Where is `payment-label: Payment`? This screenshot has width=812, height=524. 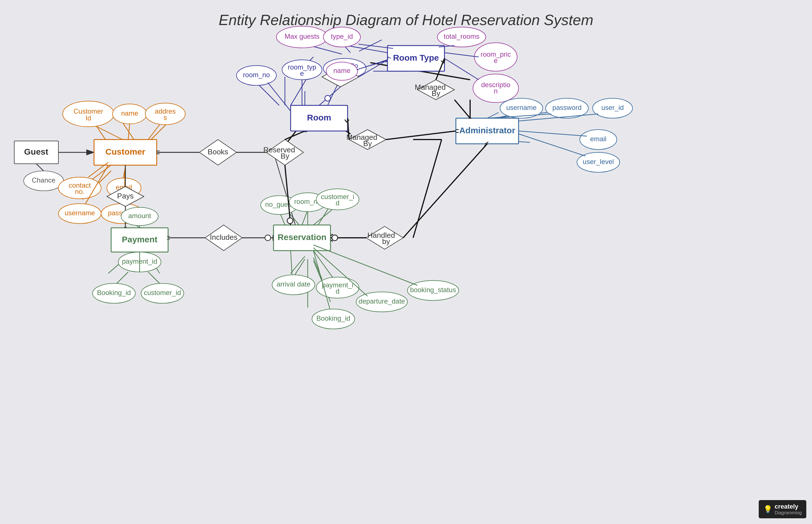 payment-label: Payment is located at coordinates (140, 240).